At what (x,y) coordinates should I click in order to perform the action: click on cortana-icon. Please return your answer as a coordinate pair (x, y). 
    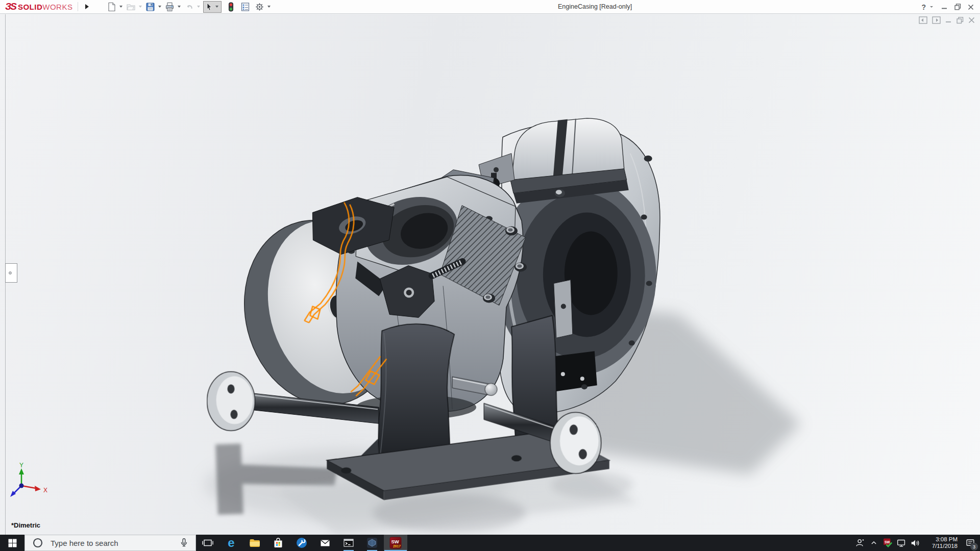
    Looking at the image, I should click on (38, 543).